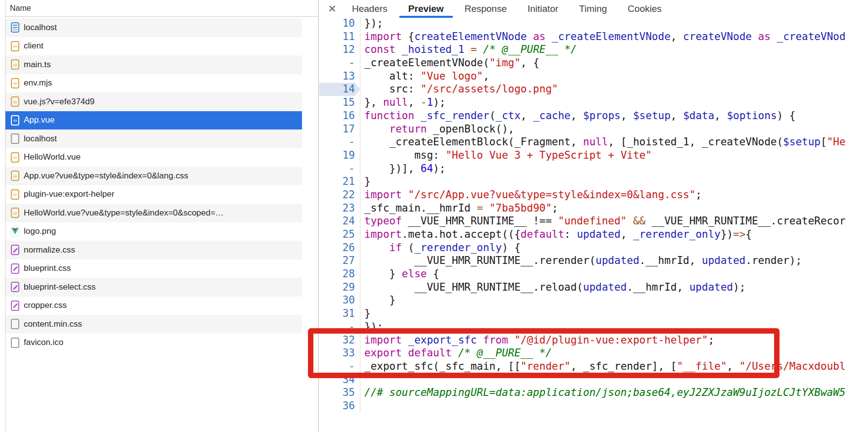 This screenshot has height=432, width=868. Describe the element at coordinates (340, 103) in the screenshot. I see `line-number: 15` at that location.